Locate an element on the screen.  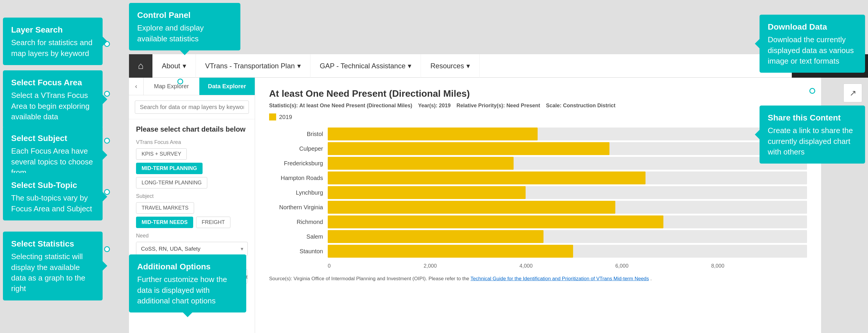
navbar: ⌂ About ▾ VTrans - Transportation Plan ▾… is located at coordinates (499, 66).